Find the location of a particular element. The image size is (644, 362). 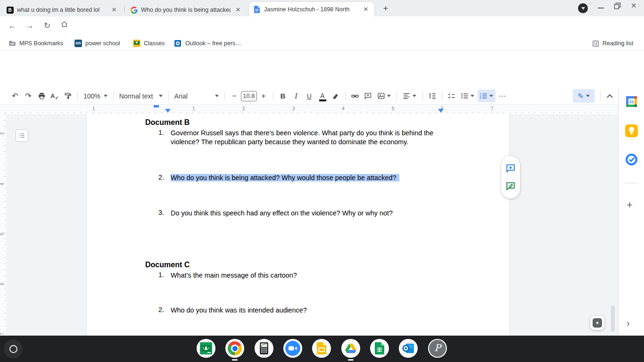

google-tasks-icon is located at coordinates (632, 159).